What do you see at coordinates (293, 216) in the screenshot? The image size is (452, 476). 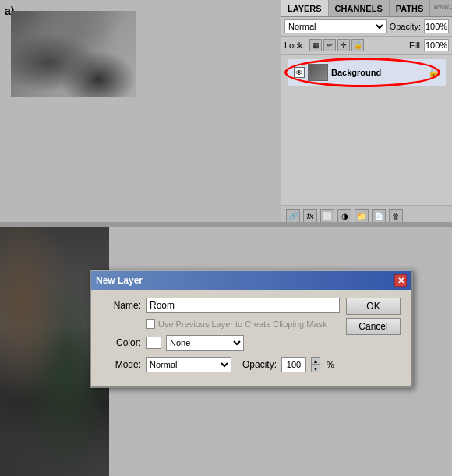 I see `link-layers-icon: 🔗` at bounding box center [293, 216].